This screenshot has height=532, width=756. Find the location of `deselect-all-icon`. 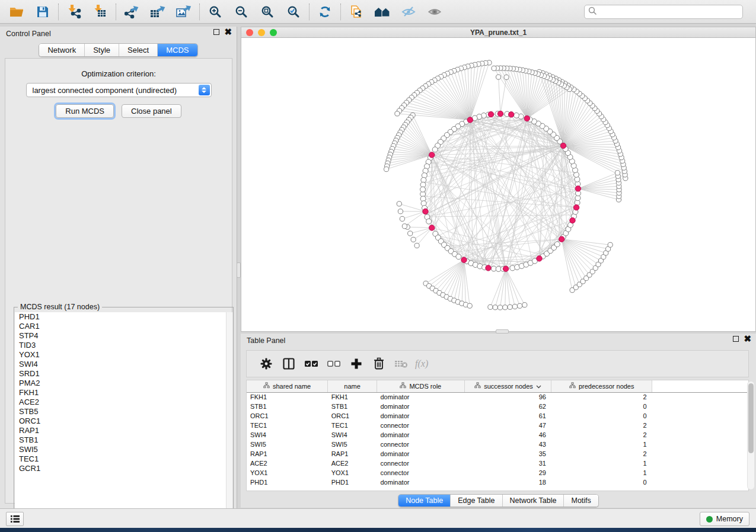

deselect-all-icon is located at coordinates (334, 364).